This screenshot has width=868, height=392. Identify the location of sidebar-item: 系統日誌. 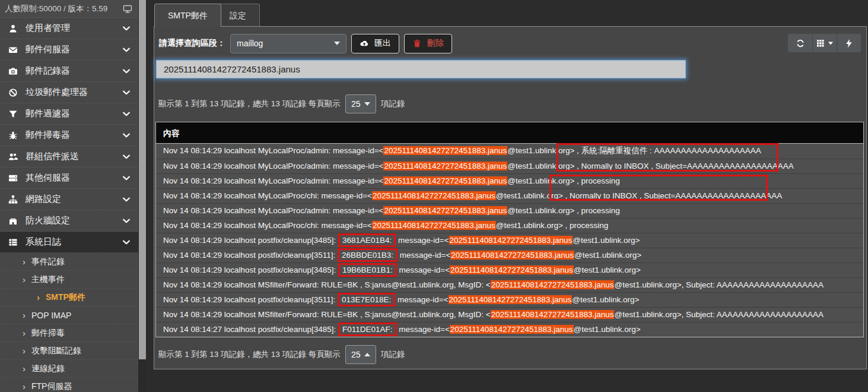
(69, 242).